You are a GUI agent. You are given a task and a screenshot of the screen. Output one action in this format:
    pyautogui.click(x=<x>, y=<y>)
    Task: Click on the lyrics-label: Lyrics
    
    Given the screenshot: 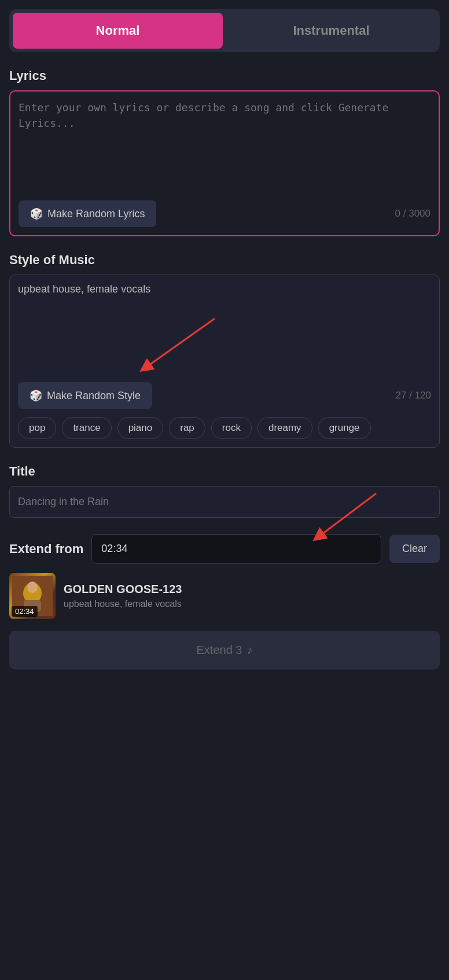 What is the action you would take?
    pyautogui.click(x=225, y=76)
    